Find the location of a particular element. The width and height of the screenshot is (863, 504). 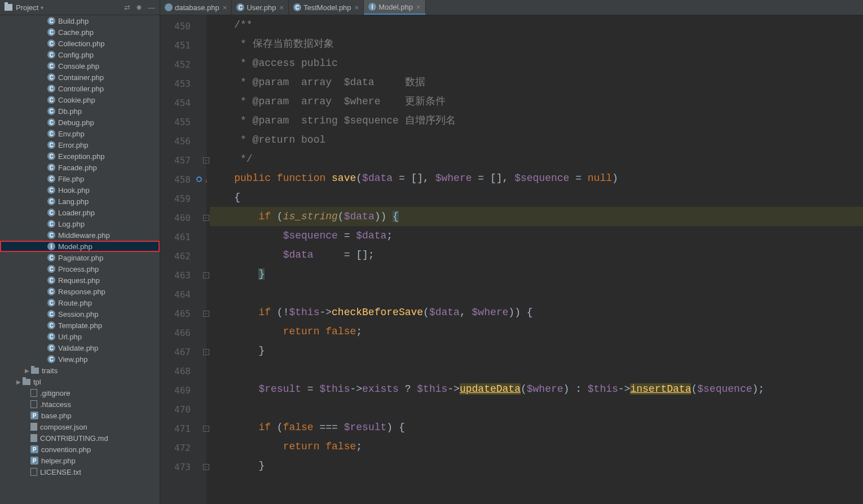

line-number: 450 is located at coordinates (183, 26).